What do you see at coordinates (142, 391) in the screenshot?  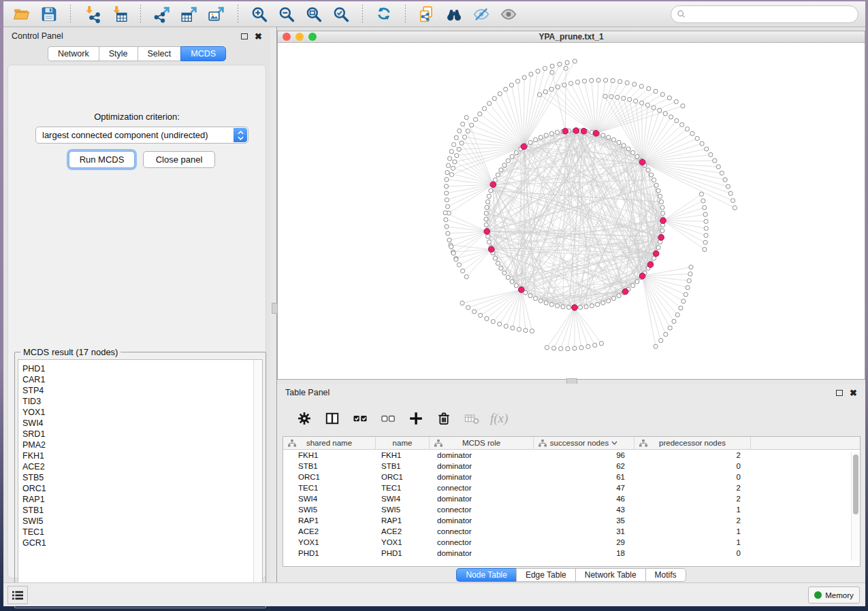 I see `mcds-node-item: STP4` at bounding box center [142, 391].